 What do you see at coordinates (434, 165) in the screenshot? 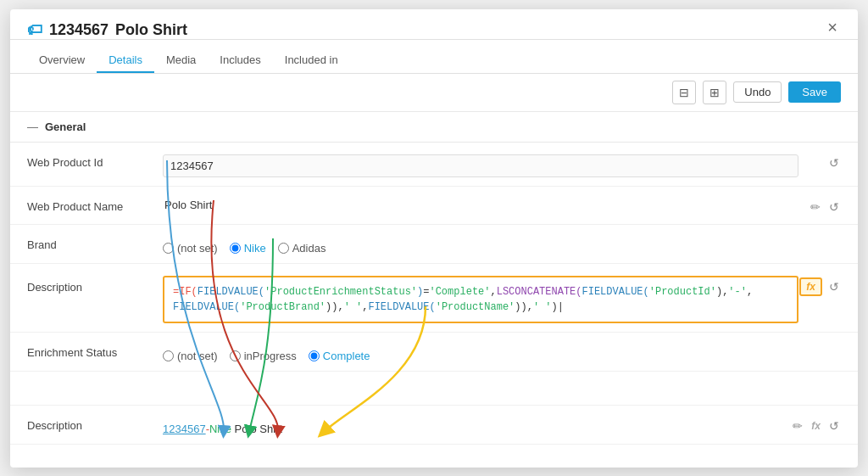
I see `field-row-web-product-id: Web Product Id ↺` at bounding box center [434, 165].